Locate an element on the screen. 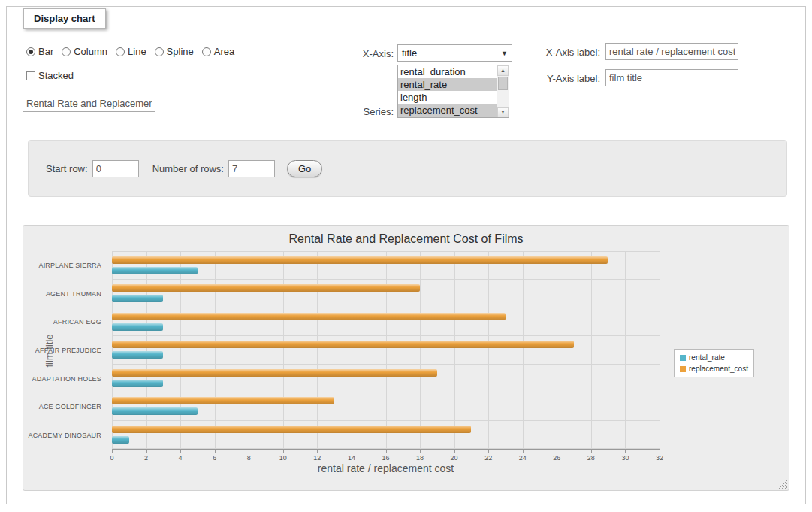 Image resolution: width=812 pixels, height=512 pixels. series-option-replacement-cost: replacement_cost is located at coordinates (448, 110).